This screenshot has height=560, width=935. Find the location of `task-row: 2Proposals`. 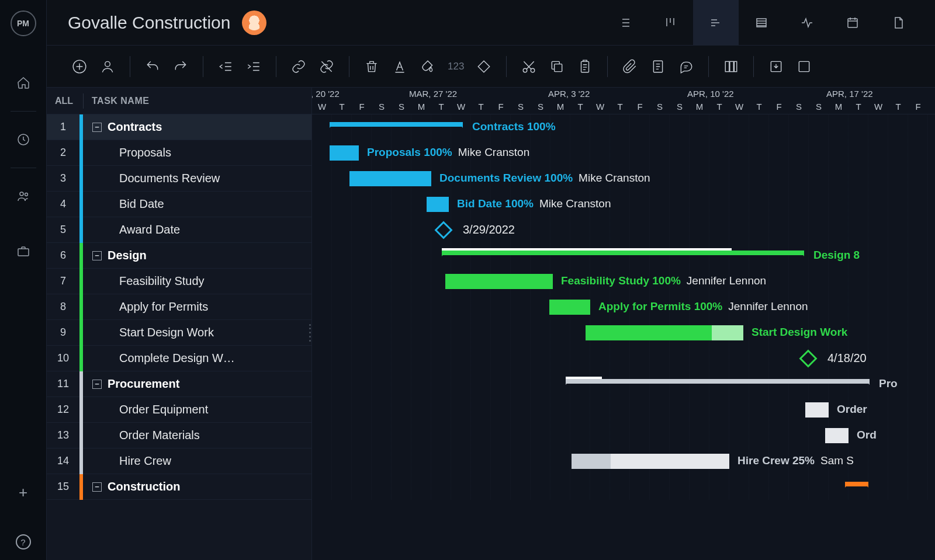

task-row: 2Proposals is located at coordinates (179, 153).